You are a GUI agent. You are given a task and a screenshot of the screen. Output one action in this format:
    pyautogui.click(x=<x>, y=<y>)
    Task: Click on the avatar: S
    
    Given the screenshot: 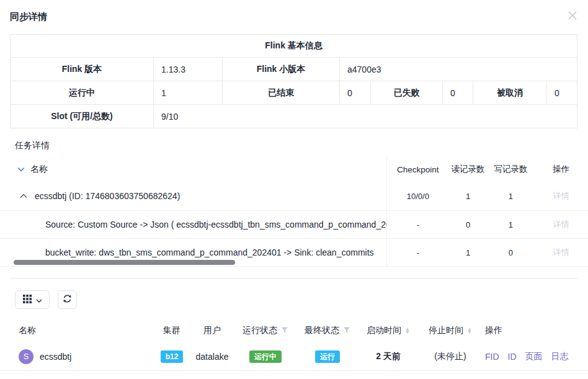 What is the action you would take?
    pyautogui.click(x=26, y=357)
    